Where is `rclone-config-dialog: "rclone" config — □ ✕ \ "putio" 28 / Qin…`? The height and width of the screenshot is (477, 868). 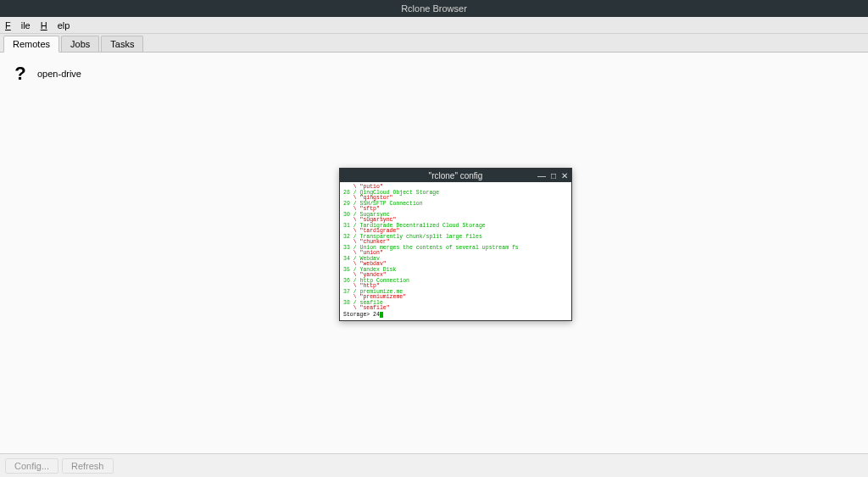
rclone-config-dialog: "rclone" config — □ ✕ \ "putio" 28 / Qin… is located at coordinates (456, 244).